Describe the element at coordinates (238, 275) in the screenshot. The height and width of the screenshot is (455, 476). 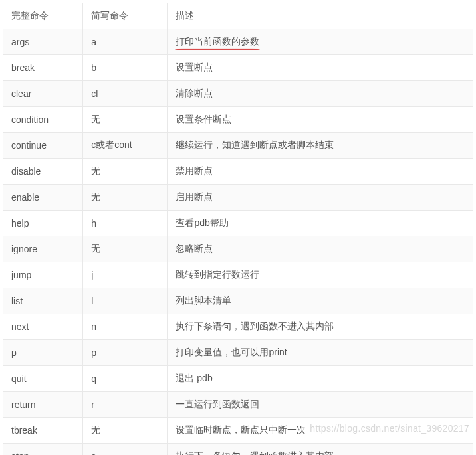
I see `table-row: jumpj跳转到指定行数运行` at that location.